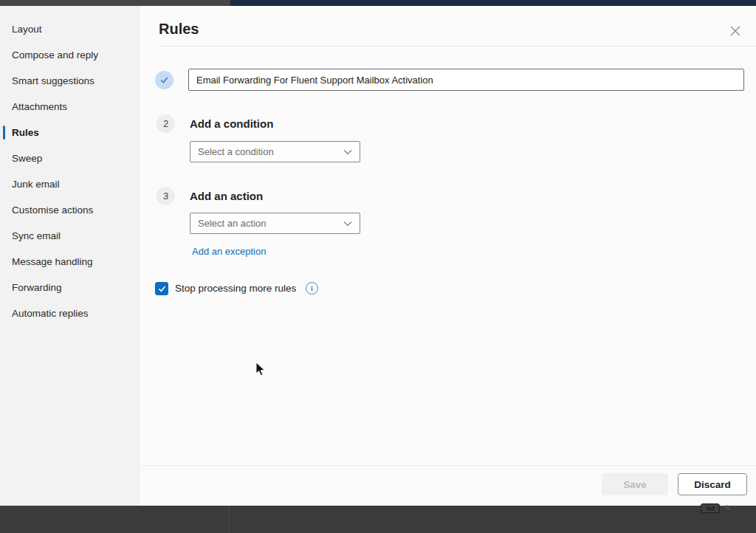 The image size is (756, 533). Describe the element at coordinates (70, 210) in the screenshot. I see `sidebar-item-customise-actions: Customise actions` at that location.